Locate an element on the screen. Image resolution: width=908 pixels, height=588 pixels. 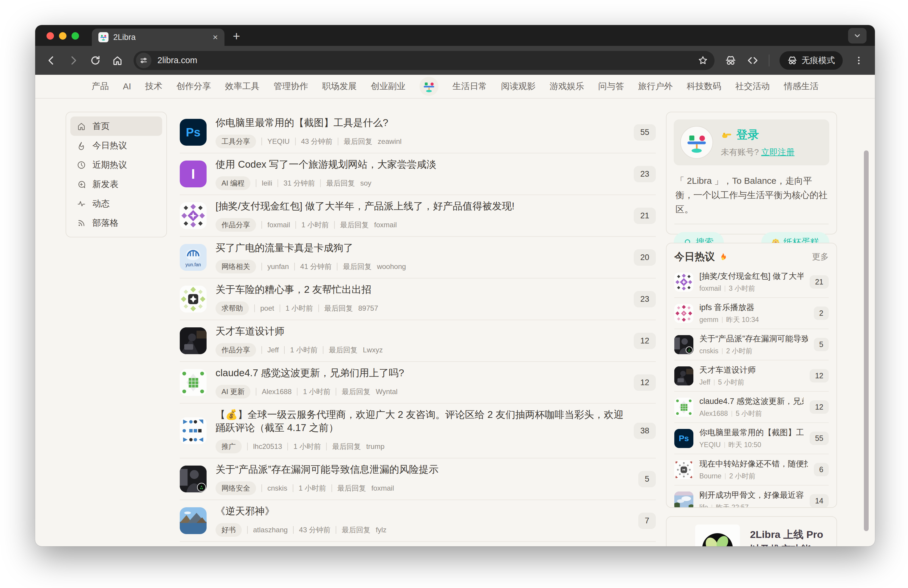
back-button is located at coordinates (51, 60).